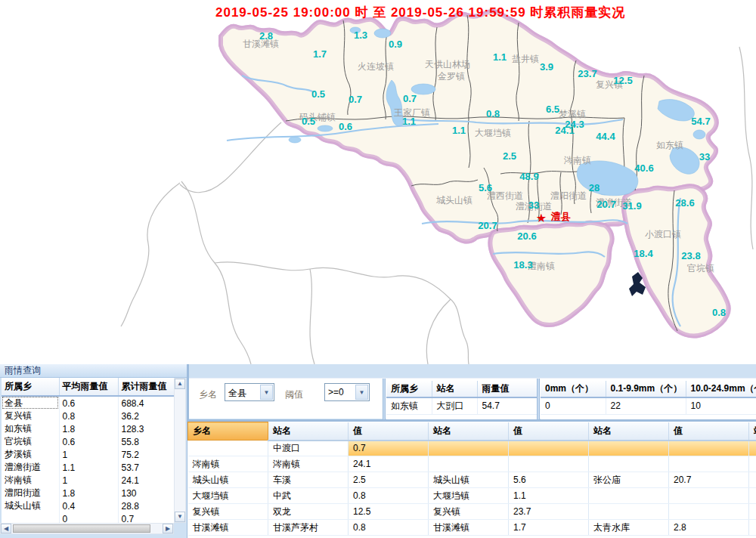 This screenshot has width=756, height=538. I want to click on table-cell: 0.6, so click(88, 441).